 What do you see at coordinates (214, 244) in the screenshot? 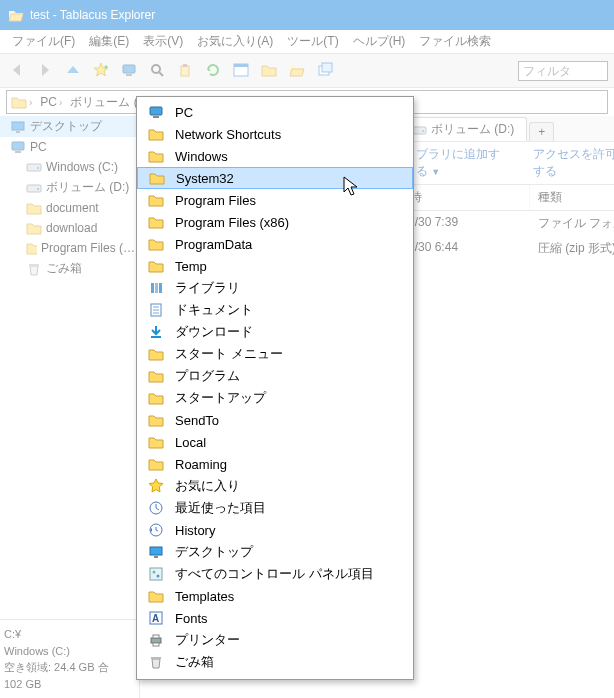
I see `dropdown-item-label: ProgramData` at bounding box center [214, 244].